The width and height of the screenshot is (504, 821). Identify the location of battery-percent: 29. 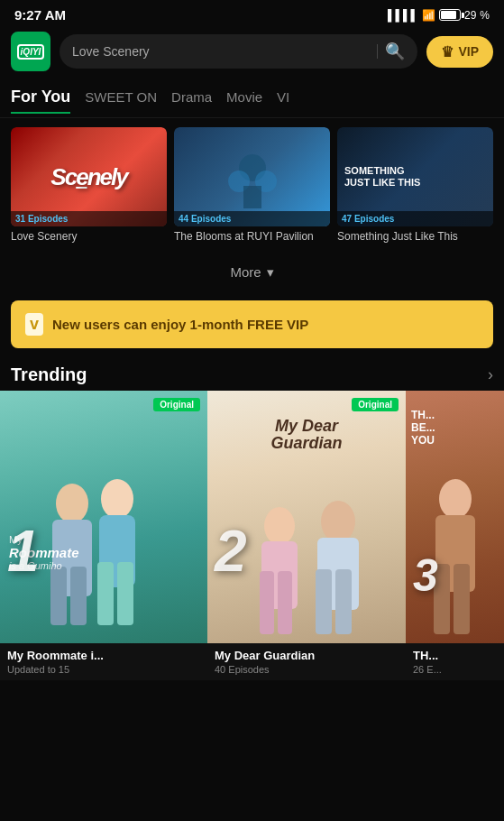
(471, 15).